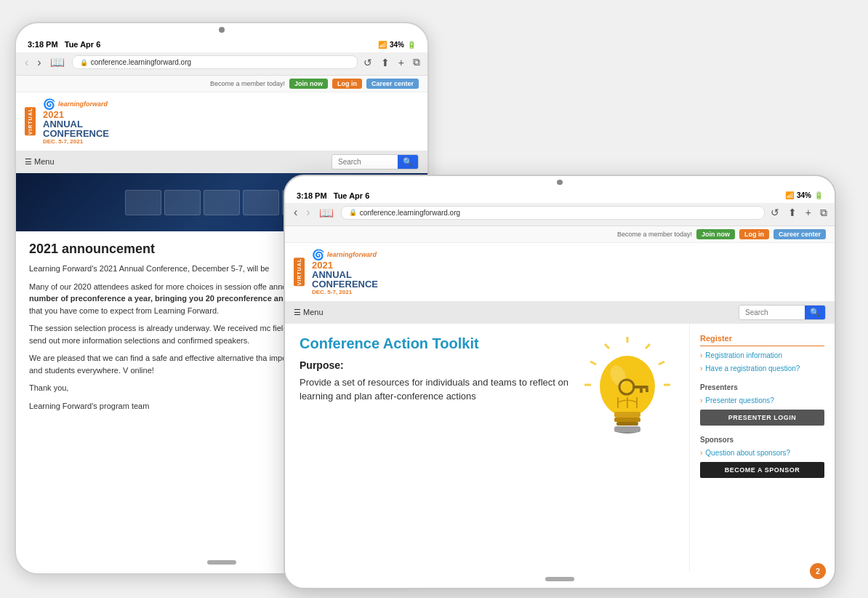 The width and height of the screenshot is (868, 598). Describe the element at coordinates (715, 234) in the screenshot. I see `join-btn-front: Join now` at that location.